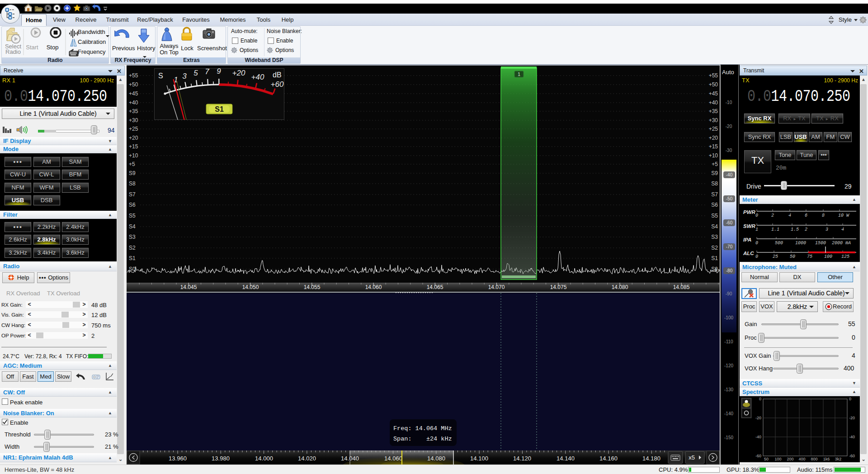 The height and width of the screenshot is (474, 868). I want to click on svg-text: -60, so click(852, 456).